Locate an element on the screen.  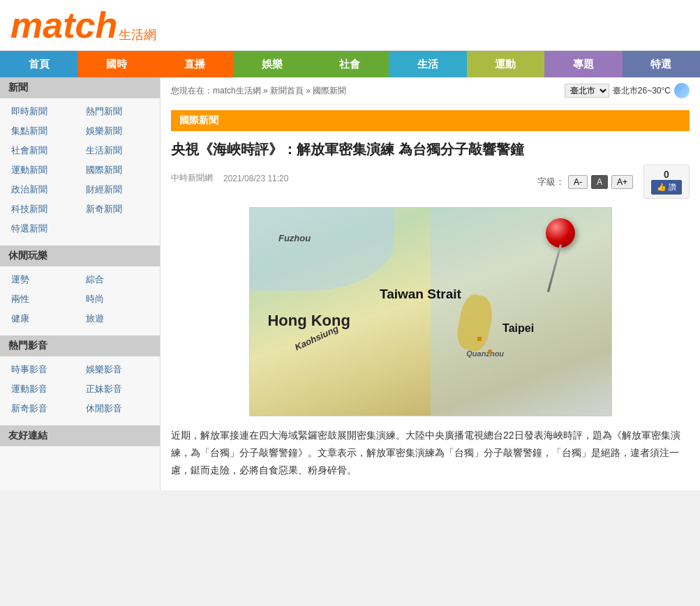
sidebar-link-gender: 兩性 is located at coordinates (43, 299).